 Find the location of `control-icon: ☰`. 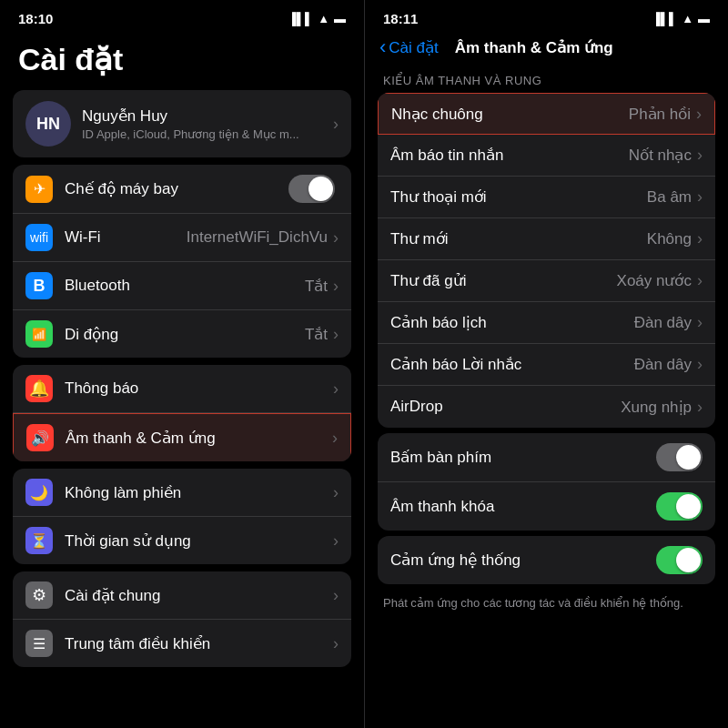

control-icon: ☰ is located at coordinates (39, 643).